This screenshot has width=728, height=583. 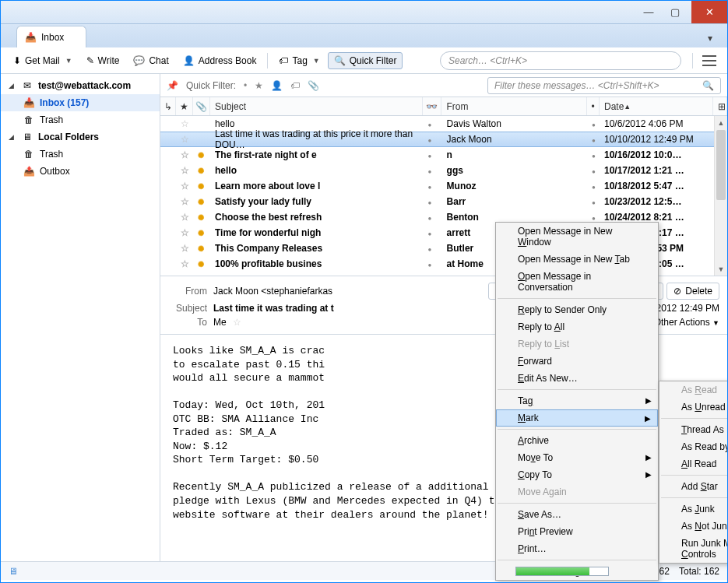 What do you see at coordinates (694, 447) in the screenshot?
I see `submenu-by-date: As Read by Date…` at bounding box center [694, 447].